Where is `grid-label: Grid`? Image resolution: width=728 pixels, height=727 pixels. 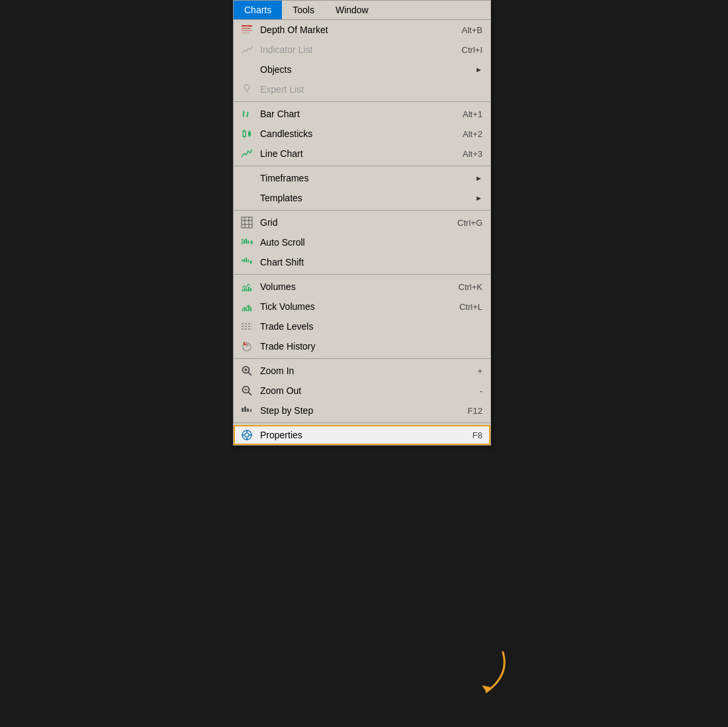
grid-label: Grid is located at coordinates (352, 222).